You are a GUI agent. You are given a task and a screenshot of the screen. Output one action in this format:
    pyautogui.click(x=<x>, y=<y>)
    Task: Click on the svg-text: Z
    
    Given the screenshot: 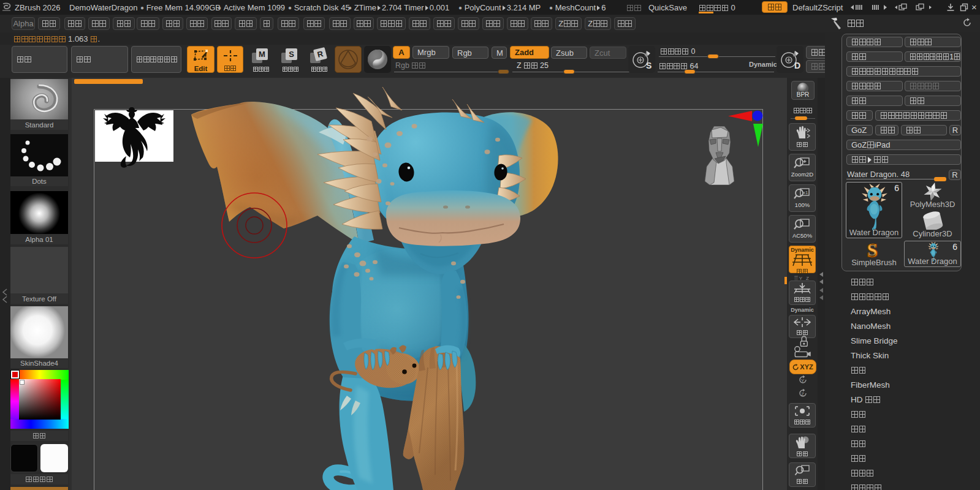 What is the action you would take?
    pyautogui.click(x=803, y=394)
    